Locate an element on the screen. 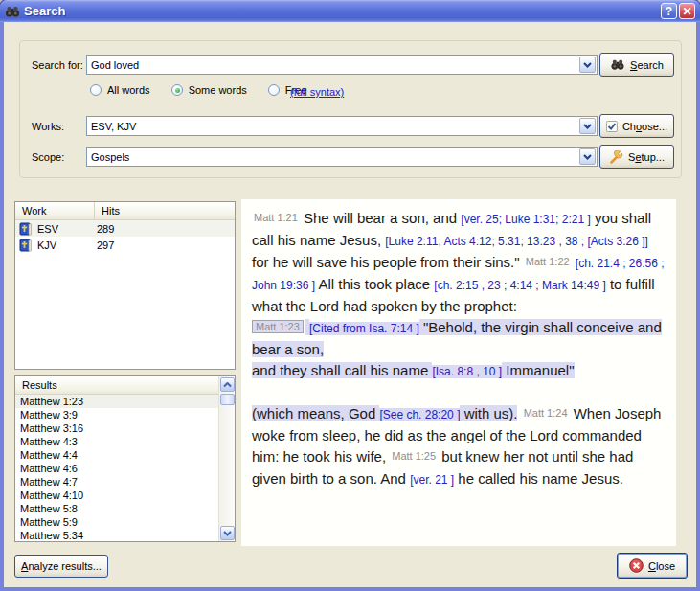  current-verse-tag: Matt 1:23 is located at coordinates (278, 327).